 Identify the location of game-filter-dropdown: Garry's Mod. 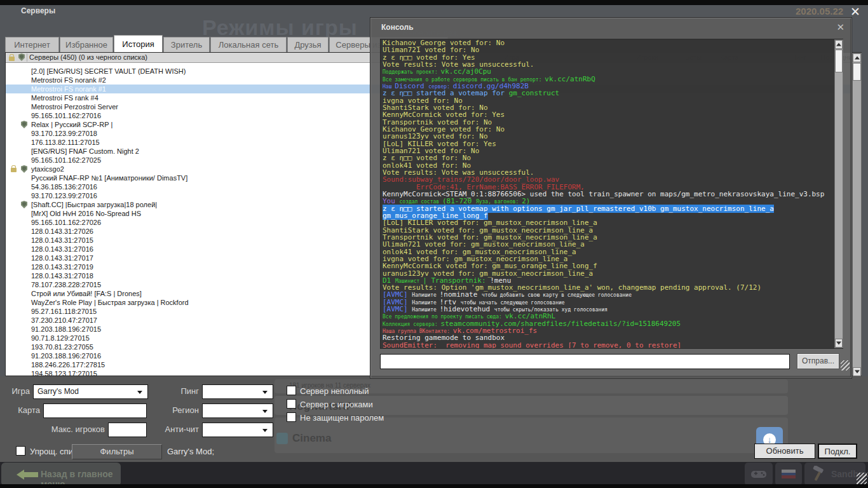
(90, 391).